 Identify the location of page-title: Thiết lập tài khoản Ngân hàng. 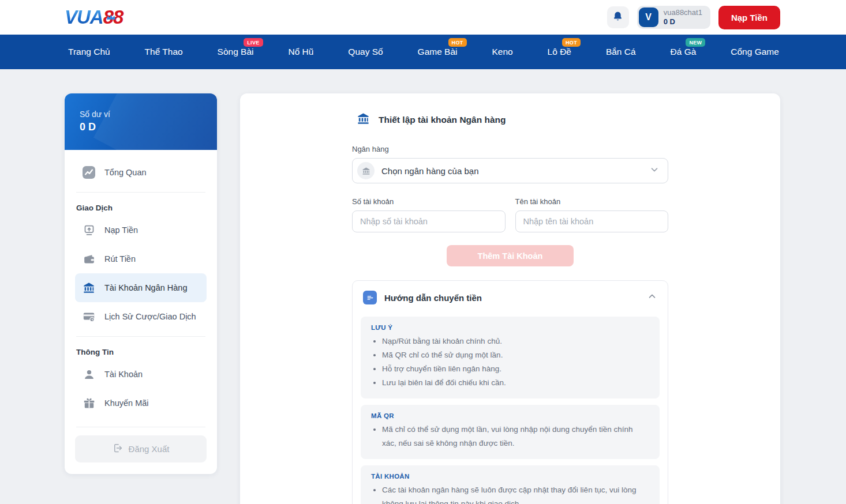
(442, 120).